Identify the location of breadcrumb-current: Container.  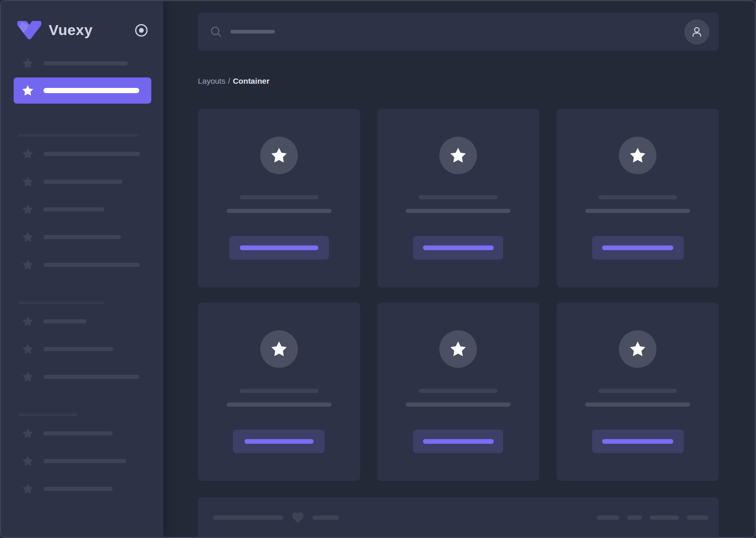
(251, 81).